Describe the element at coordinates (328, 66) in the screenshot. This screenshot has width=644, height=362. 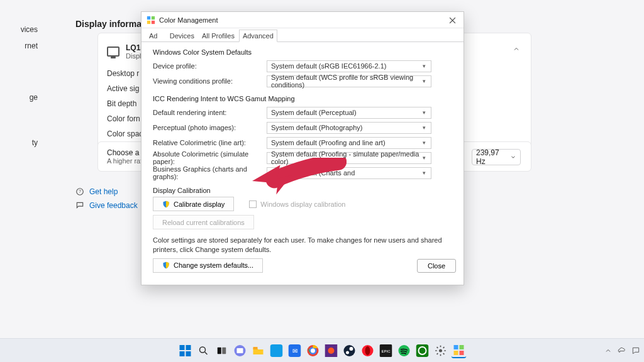
I see `device-profile-value: System default (sRGB IEC61966-2.1)` at that location.